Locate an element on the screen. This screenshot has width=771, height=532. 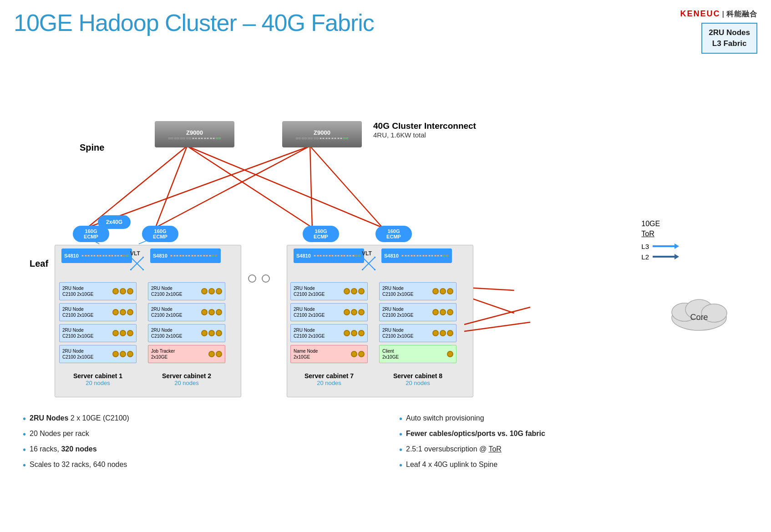
ecmp-oval-2: 160G ECMP is located at coordinates (160, 234).